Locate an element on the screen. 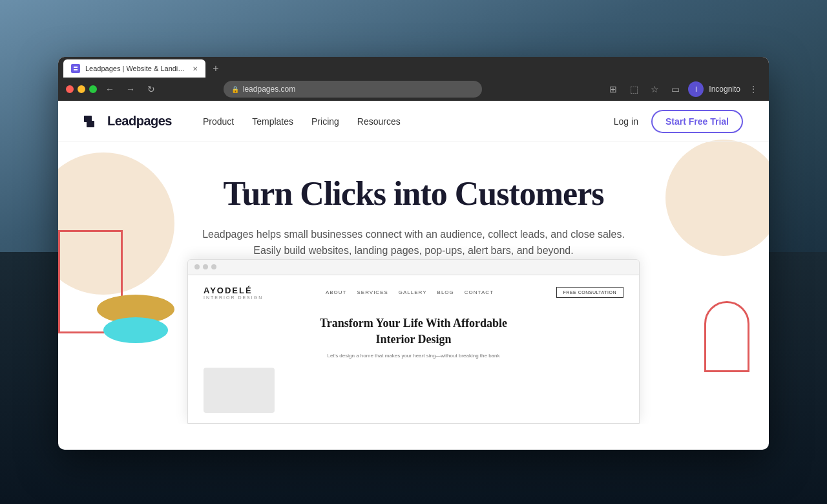  url-text: leadpages.com is located at coordinates (269, 89).